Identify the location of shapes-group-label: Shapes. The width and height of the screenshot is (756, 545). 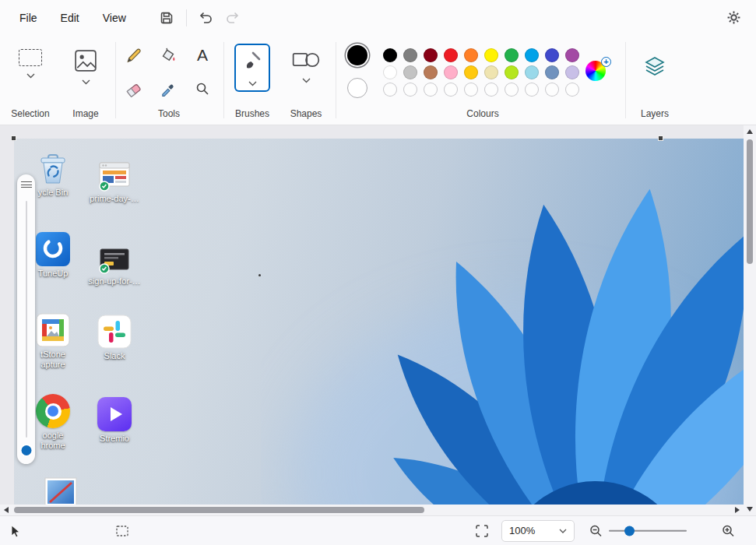
(306, 114).